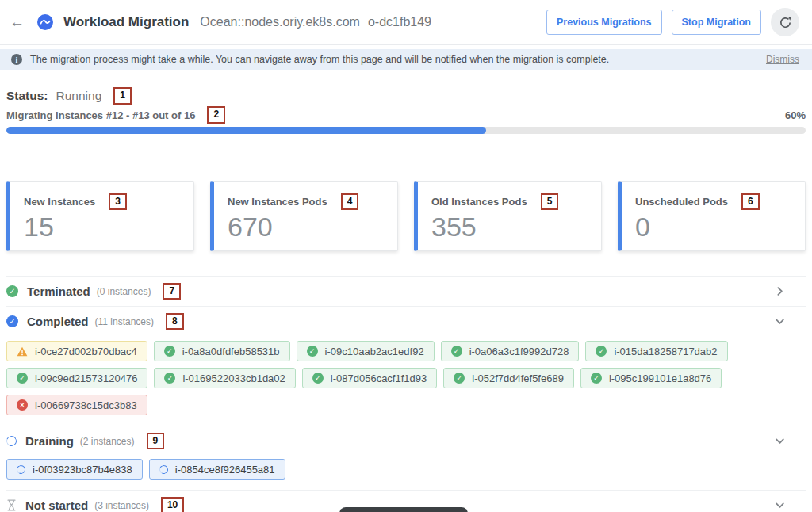  What do you see at coordinates (783, 59) in the screenshot?
I see `dismiss-link: Dismiss` at bounding box center [783, 59].